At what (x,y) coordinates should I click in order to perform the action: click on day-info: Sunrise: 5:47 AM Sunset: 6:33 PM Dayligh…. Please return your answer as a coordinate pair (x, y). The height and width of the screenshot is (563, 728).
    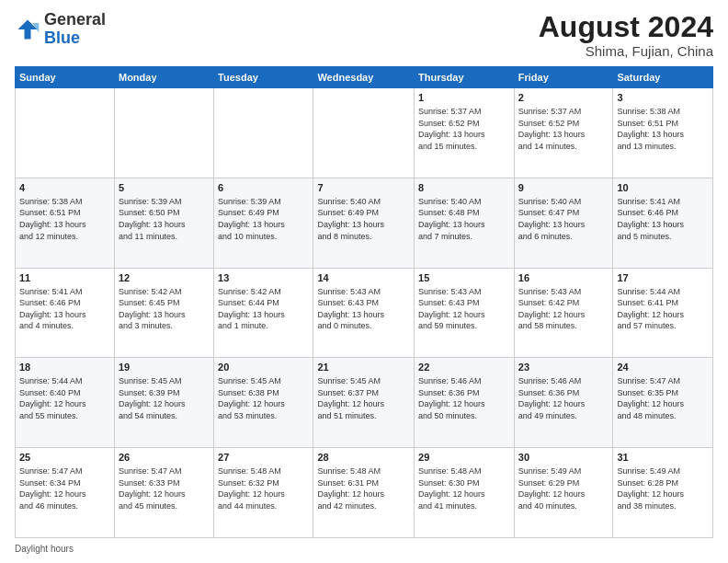
    Looking at the image, I should click on (164, 488).